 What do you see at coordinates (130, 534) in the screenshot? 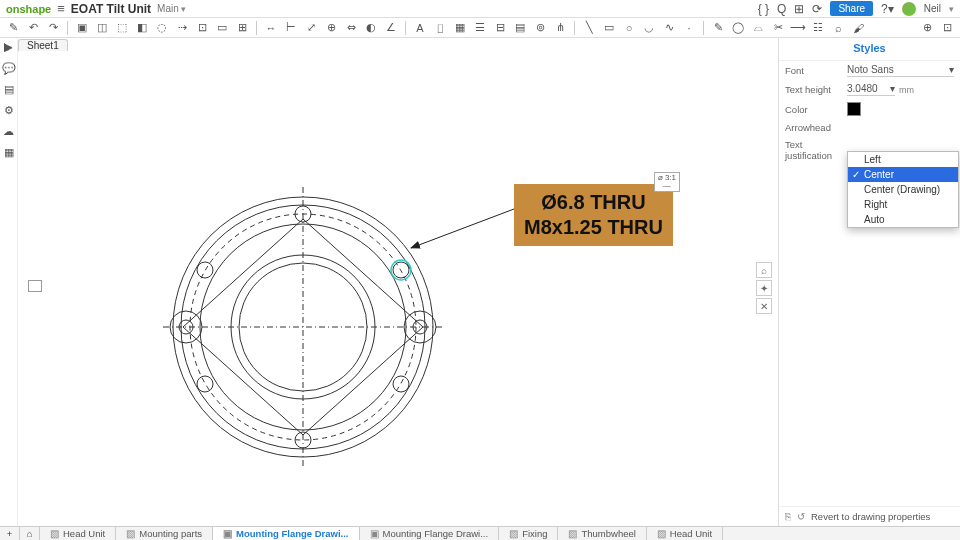
I see `part-icon: ▧` at bounding box center [130, 534].